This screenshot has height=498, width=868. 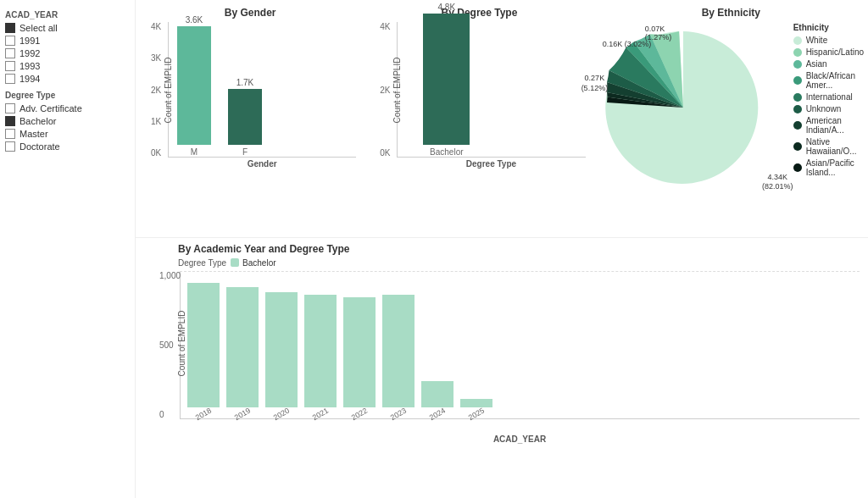 What do you see at coordinates (798, 147) in the screenshot?
I see `legend-native-hawaiian-dot` at bounding box center [798, 147].